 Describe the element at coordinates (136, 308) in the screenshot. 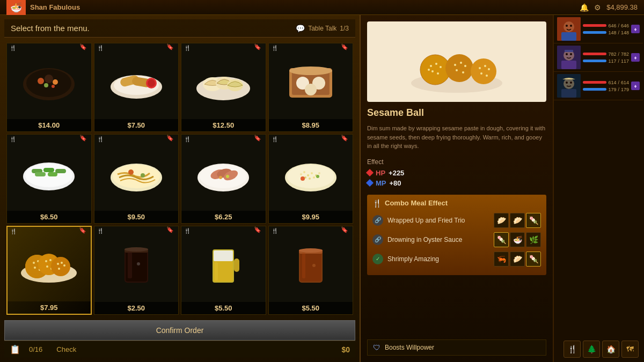

I see `food-price-10: $2.50` at that location.